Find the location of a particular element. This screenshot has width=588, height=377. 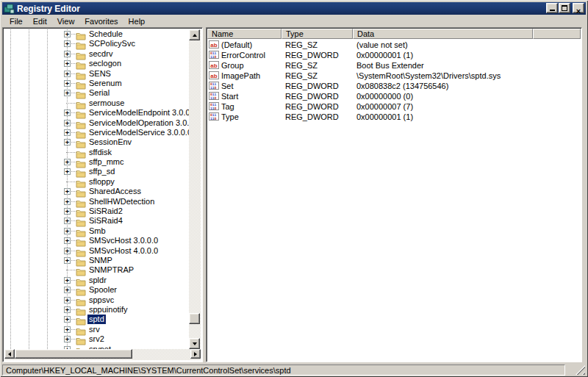

value-name: Tag is located at coordinates (251, 107).